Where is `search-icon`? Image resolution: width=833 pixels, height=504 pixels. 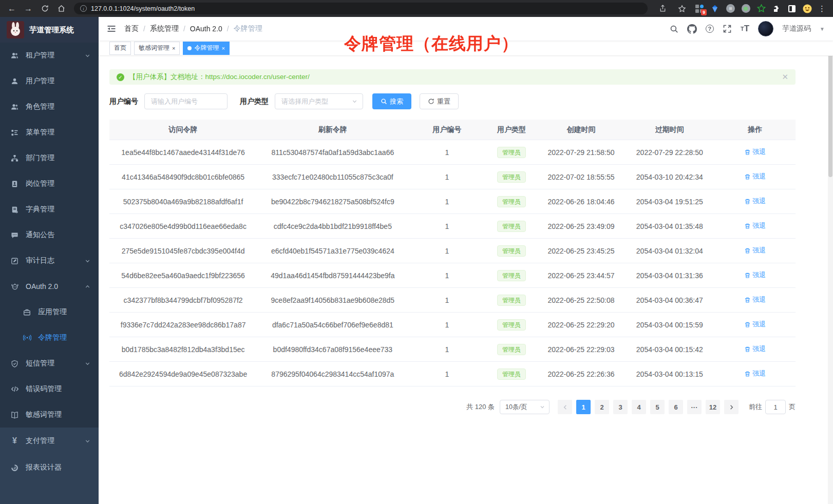
search-icon is located at coordinates (674, 29).